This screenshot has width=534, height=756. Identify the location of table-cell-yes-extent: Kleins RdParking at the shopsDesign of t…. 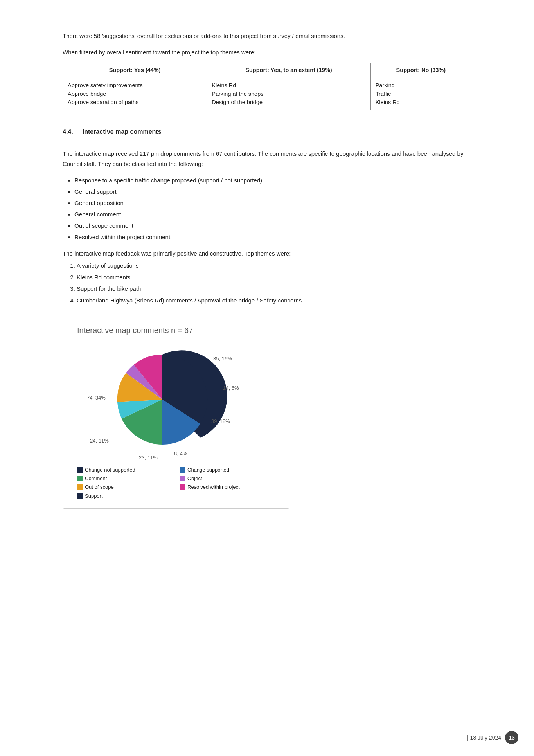
(289, 94).